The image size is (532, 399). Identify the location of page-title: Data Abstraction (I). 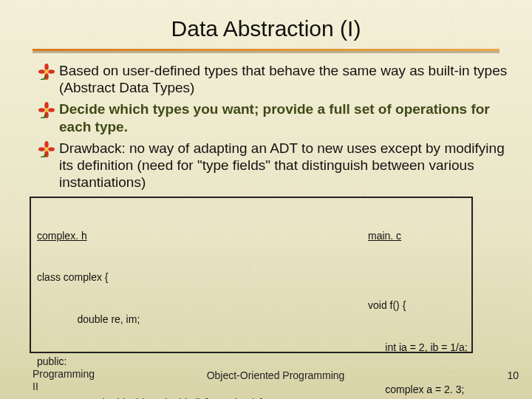
(266, 29).